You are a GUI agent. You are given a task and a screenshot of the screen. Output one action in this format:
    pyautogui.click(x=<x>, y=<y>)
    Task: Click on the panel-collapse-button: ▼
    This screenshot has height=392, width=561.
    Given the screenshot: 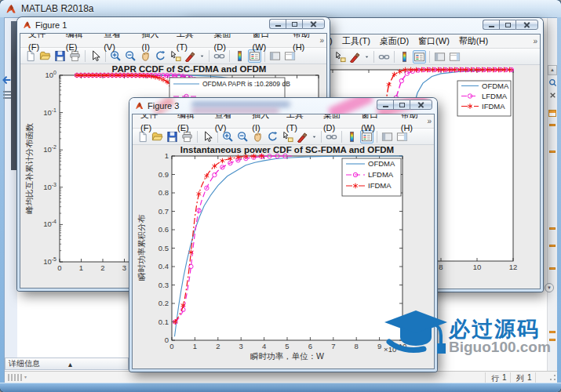 What is the action you would take?
    pyautogui.click(x=549, y=288)
    